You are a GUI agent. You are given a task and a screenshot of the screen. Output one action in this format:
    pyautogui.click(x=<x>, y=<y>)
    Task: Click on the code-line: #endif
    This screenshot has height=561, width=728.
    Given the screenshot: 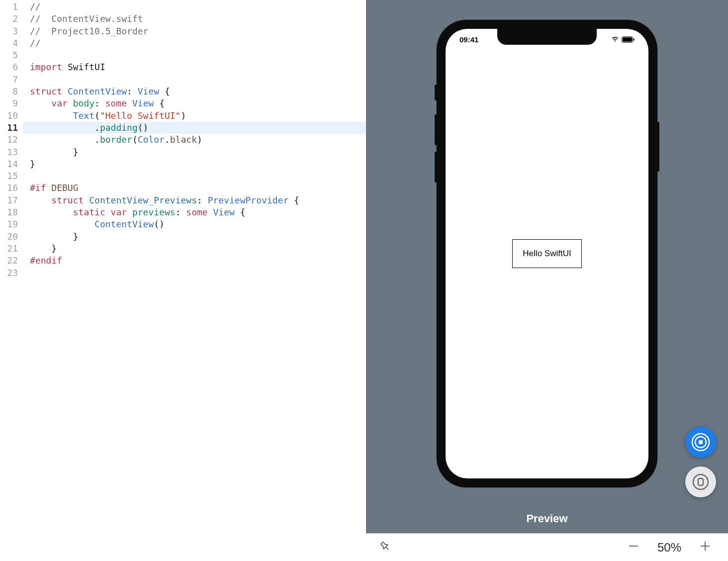 What is the action you would take?
    pyautogui.click(x=194, y=261)
    